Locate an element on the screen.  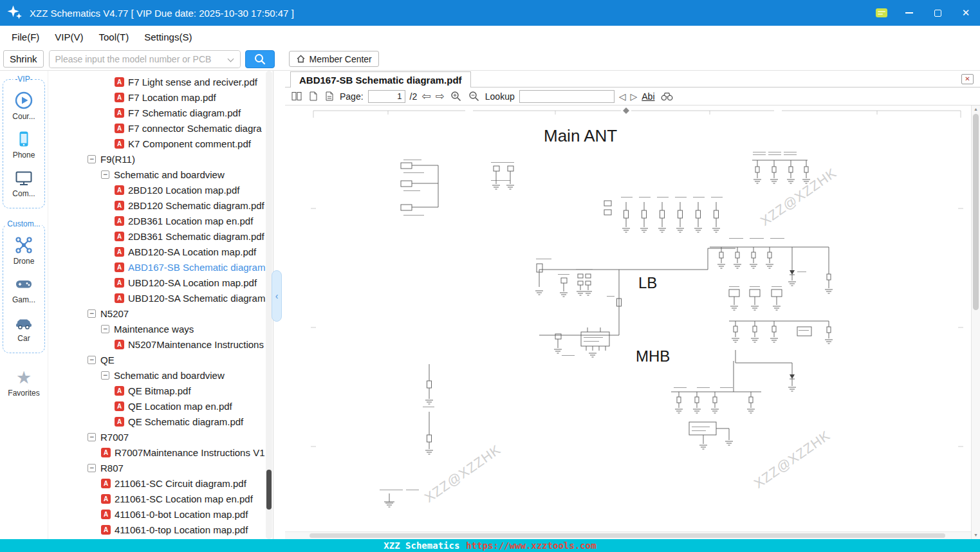
tree-item: A211061-SC Location map en.pdf is located at coordinates (161, 499).